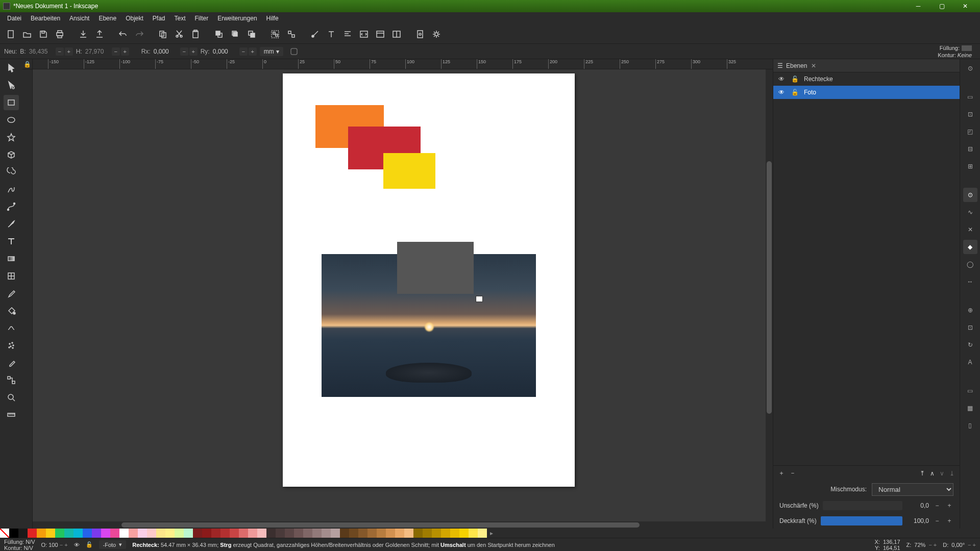 The height and width of the screenshot is (551, 980). What do you see at coordinates (970, 195) in the screenshot?
I see `snap-node-icon: ⊙` at bounding box center [970, 195].